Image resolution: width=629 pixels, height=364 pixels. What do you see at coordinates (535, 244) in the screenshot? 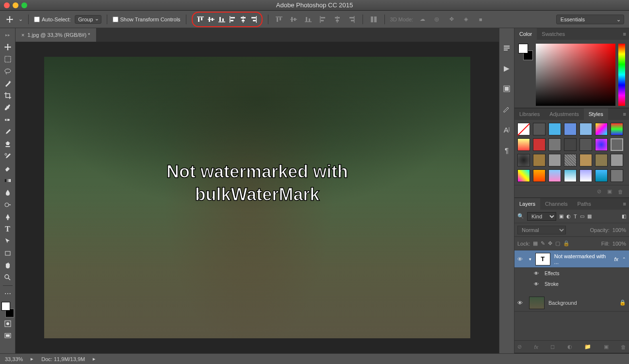
I see `lock-transparency-icon: ▦` at bounding box center [535, 244].